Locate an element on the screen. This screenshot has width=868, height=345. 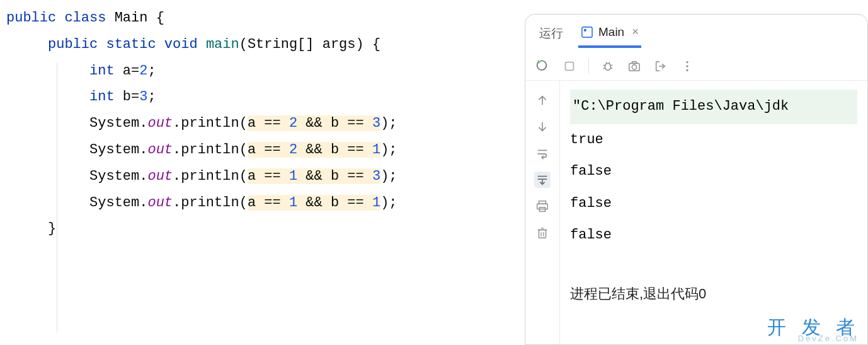
watermark-sub: DevZe.CoM is located at coordinates (828, 338).